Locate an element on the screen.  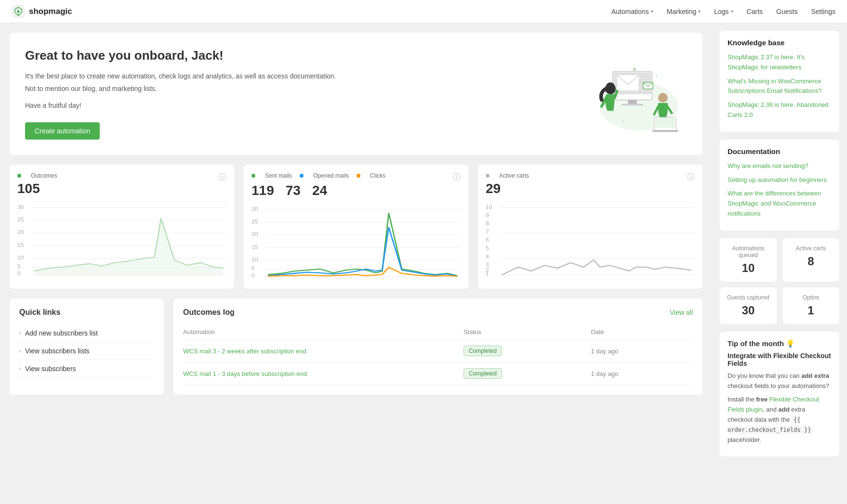
hero-desc1: It's the best place to create new automa… is located at coordinates (180, 76).